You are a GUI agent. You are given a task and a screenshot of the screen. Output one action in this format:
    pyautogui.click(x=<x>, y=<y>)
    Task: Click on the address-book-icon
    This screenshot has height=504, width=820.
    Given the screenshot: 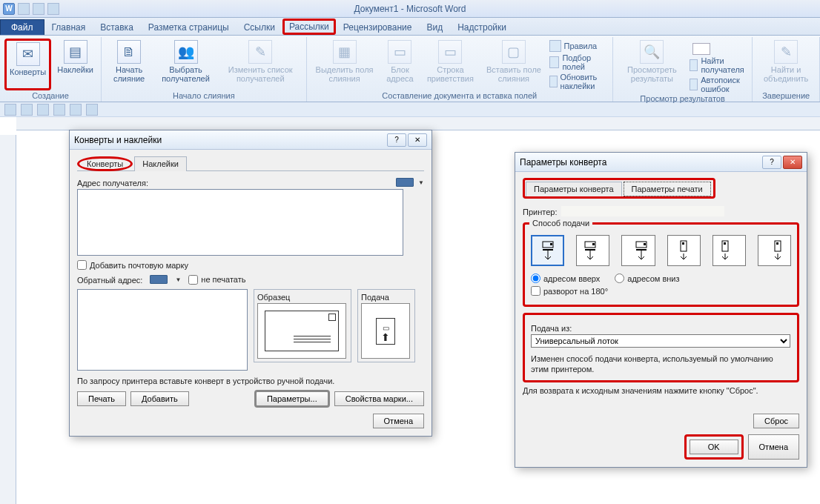 What is the action you would take?
    pyautogui.click(x=405, y=182)
    